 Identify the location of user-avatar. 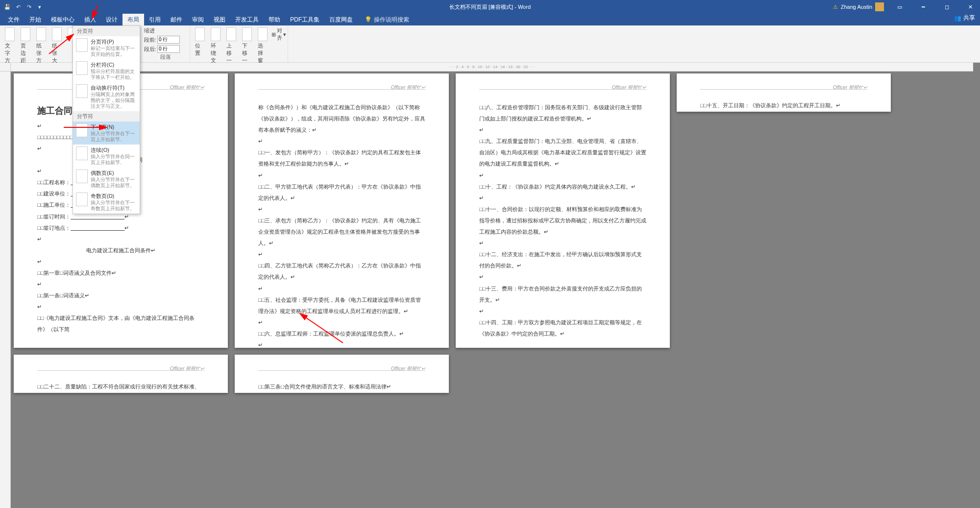
(880, 7).